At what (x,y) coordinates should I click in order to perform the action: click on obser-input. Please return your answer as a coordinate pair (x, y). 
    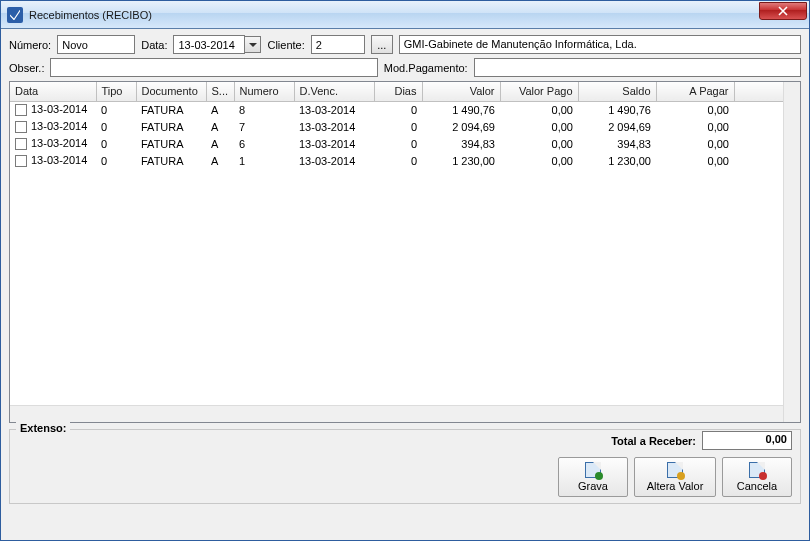
    Looking at the image, I should click on (214, 68).